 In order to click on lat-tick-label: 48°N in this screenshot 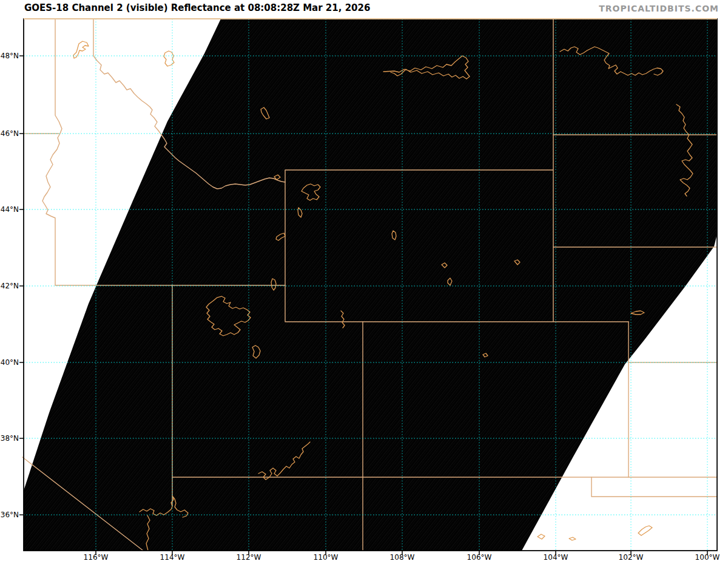, I will do `click(10, 56)`.